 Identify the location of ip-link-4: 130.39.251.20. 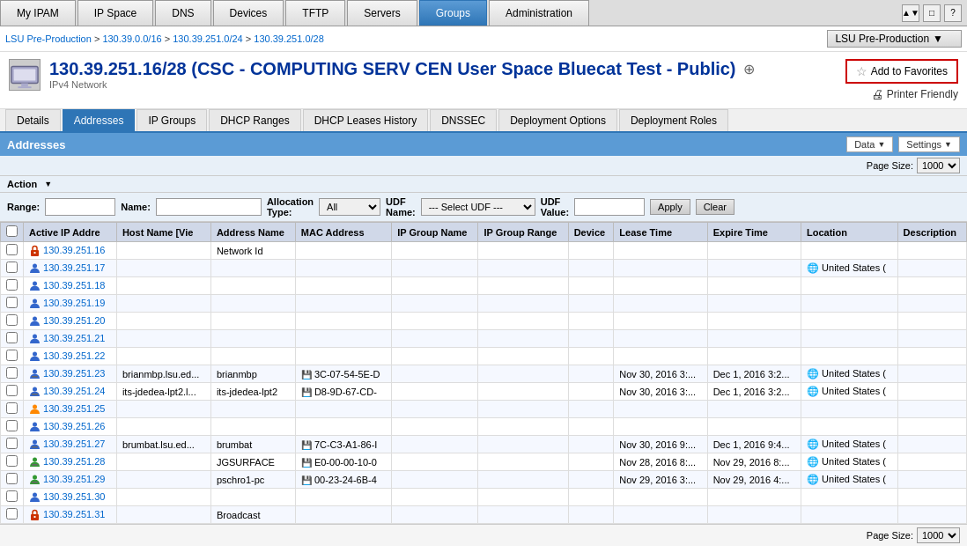
(74, 321).